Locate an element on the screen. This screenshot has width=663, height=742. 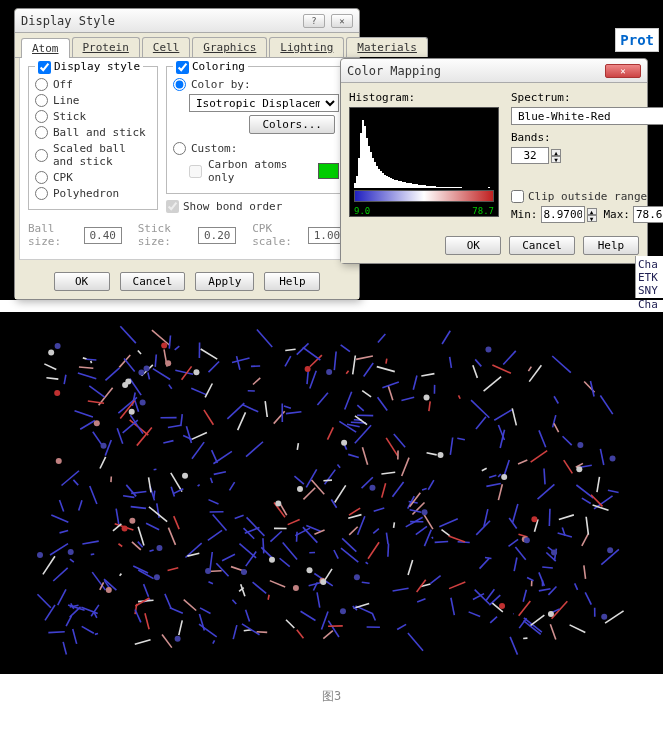
cm-help-button: Help is located at coordinates (611, 246).